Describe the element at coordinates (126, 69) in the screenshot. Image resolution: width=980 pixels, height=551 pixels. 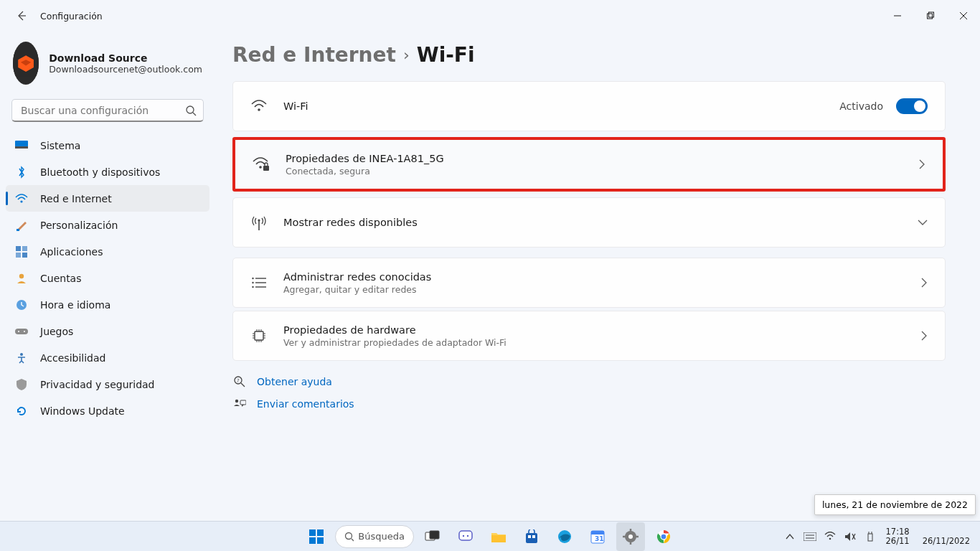
I see `profile-email: Downloadsourcenet@outlook.com` at that location.